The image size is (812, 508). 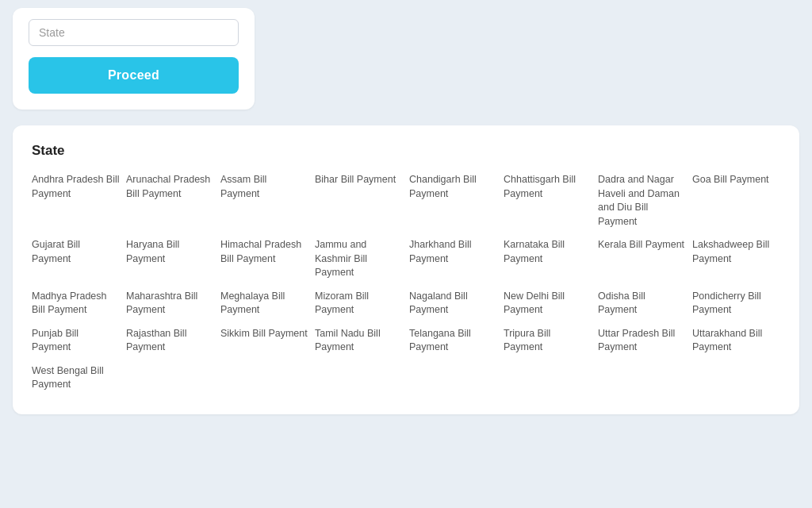 I want to click on state-item: Andhra Pradesh Bill Payment, so click(x=76, y=201).